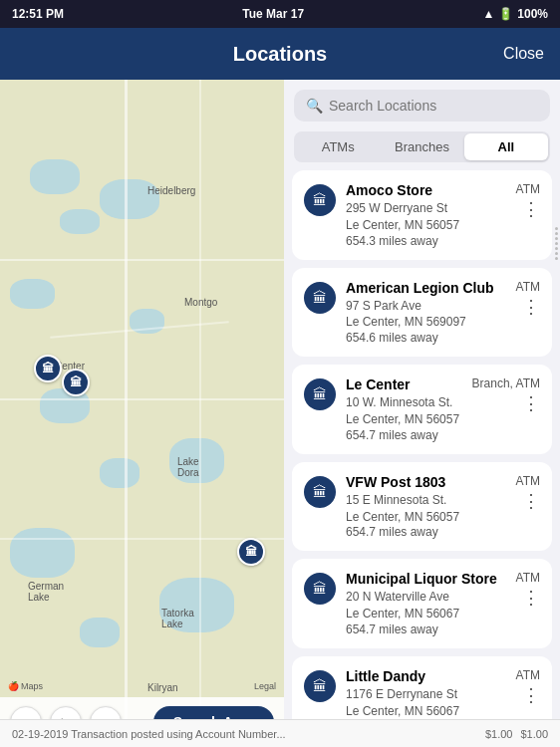 Image resolution: width=560 pixels, height=747 pixels. Describe the element at coordinates (506, 14) in the screenshot. I see `battery-icon: 🔋` at that location.